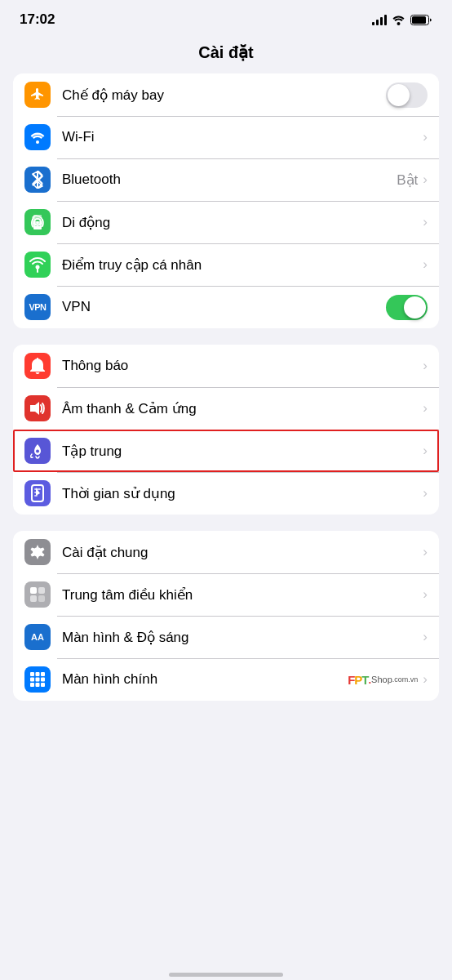 Image resolution: width=452 pixels, height=980 pixels. What do you see at coordinates (38, 493) in the screenshot?
I see `screen-time-icon` at bounding box center [38, 493].